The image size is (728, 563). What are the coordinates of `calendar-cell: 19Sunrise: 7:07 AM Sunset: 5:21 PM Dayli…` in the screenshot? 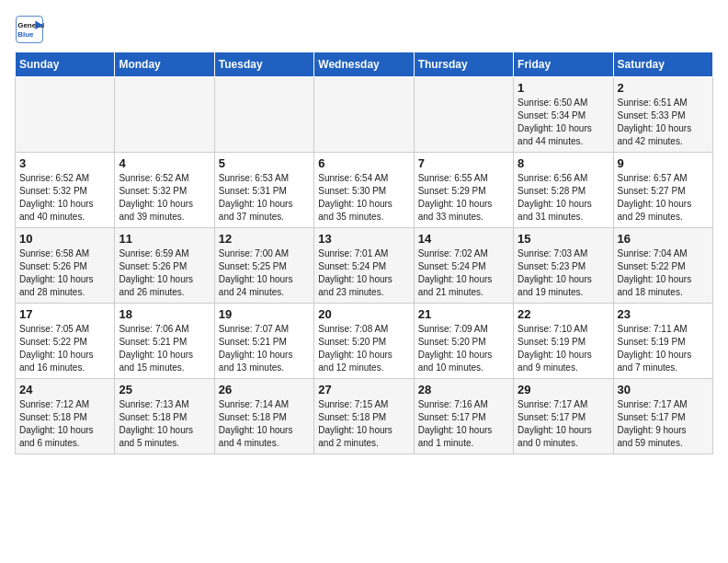 It's located at (264, 341).